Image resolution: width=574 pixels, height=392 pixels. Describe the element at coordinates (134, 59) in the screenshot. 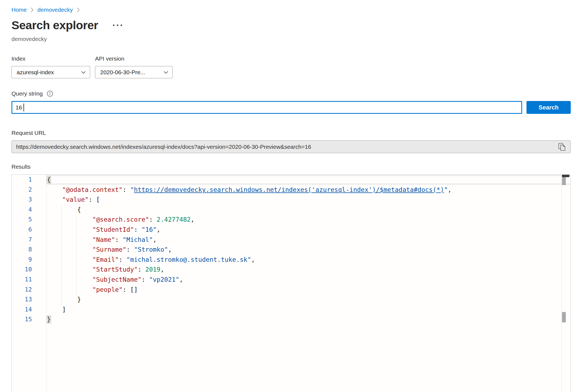

I see `api-version-label: API version` at that location.